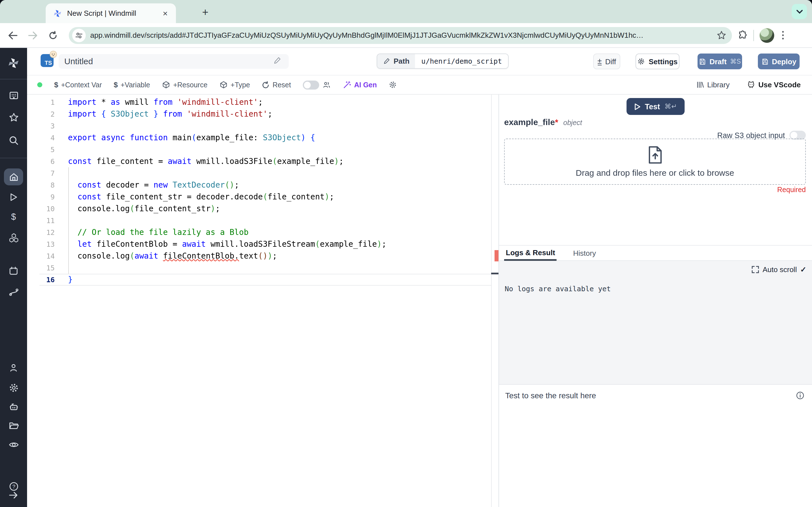 This screenshot has height=507, width=812. What do you see at coordinates (41, 173) in the screenshot?
I see `line-number: 7` at bounding box center [41, 173].